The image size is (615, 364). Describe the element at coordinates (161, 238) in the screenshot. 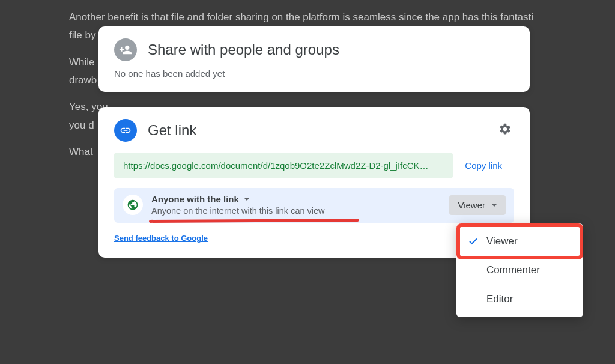

I see `send-feedback-link: Send feedback to Google` at that location.